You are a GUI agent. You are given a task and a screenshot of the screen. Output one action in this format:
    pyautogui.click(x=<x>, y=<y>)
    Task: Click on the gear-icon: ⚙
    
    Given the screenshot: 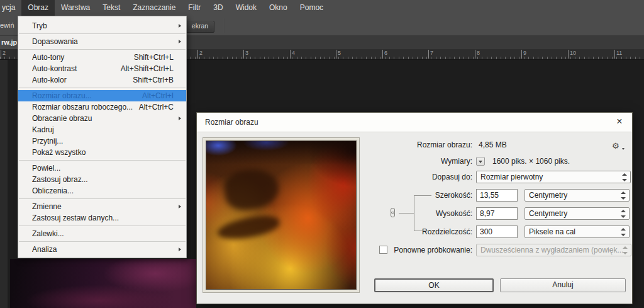 What is the action you would take?
    pyautogui.click(x=618, y=146)
    